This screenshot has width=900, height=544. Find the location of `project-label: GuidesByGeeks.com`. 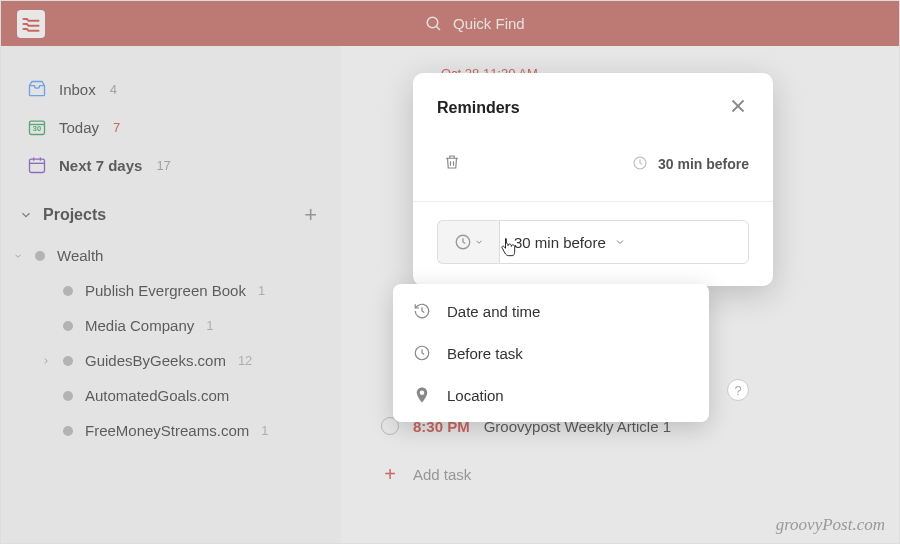

project-label: GuidesByGeeks.com is located at coordinates (156, 360).